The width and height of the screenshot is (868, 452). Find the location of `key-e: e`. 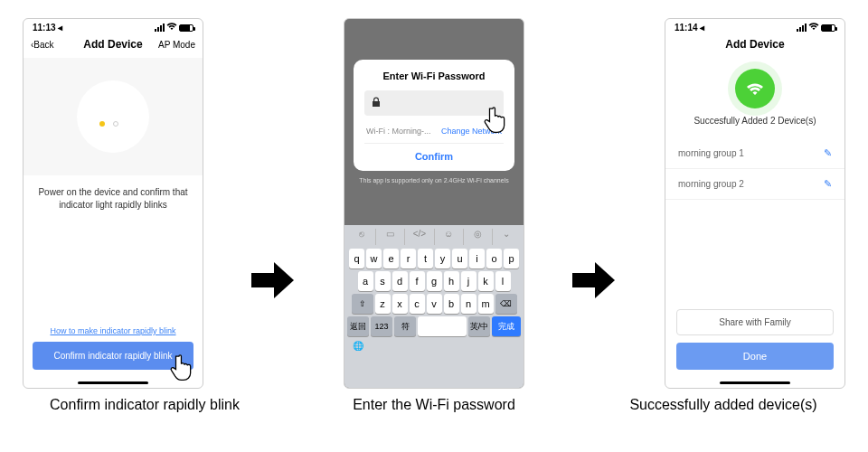

key-e: e is located at coordinates (391, 259).